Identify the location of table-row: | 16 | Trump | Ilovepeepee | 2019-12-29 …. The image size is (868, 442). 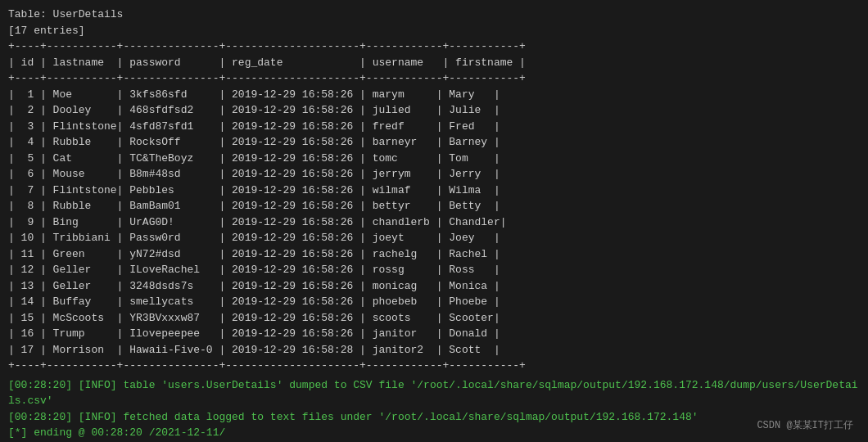
(434, 334).